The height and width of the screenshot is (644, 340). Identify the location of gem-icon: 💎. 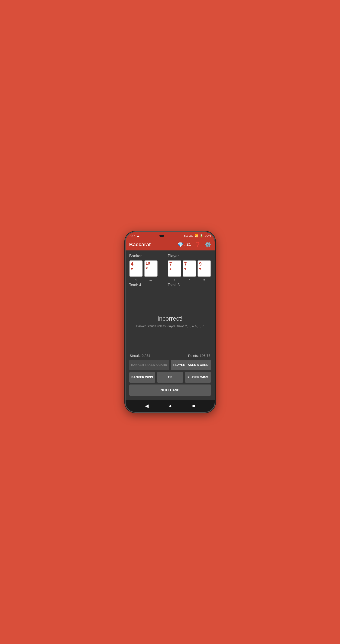
(180, 244).